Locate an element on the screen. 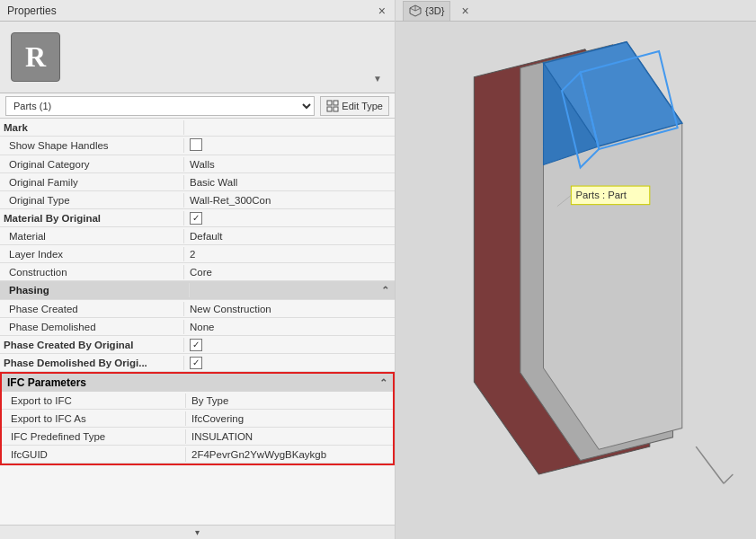 The image size is (756, 539). edit-type-label: Edit Type is located at coordinates (362, 106).